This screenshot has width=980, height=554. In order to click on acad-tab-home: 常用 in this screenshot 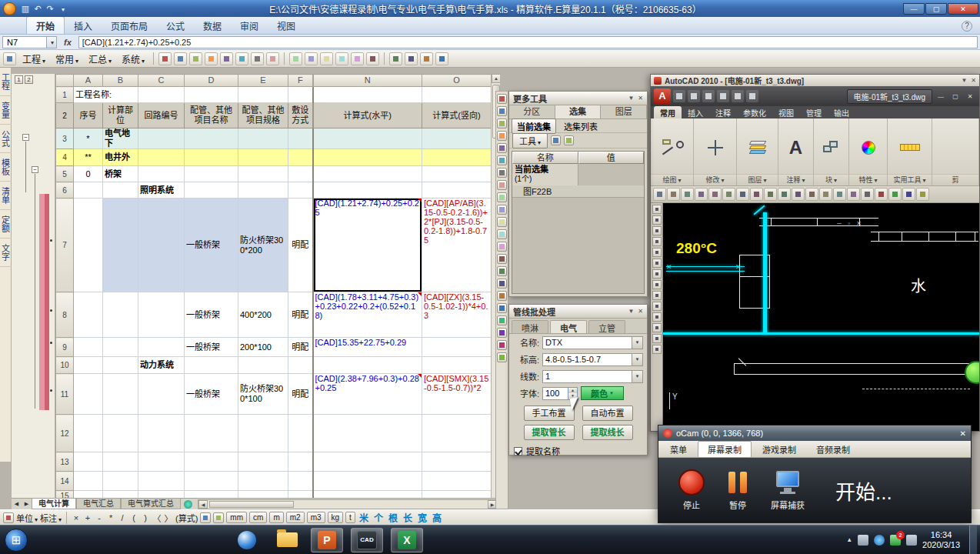, I will do `click(668, 112)`.